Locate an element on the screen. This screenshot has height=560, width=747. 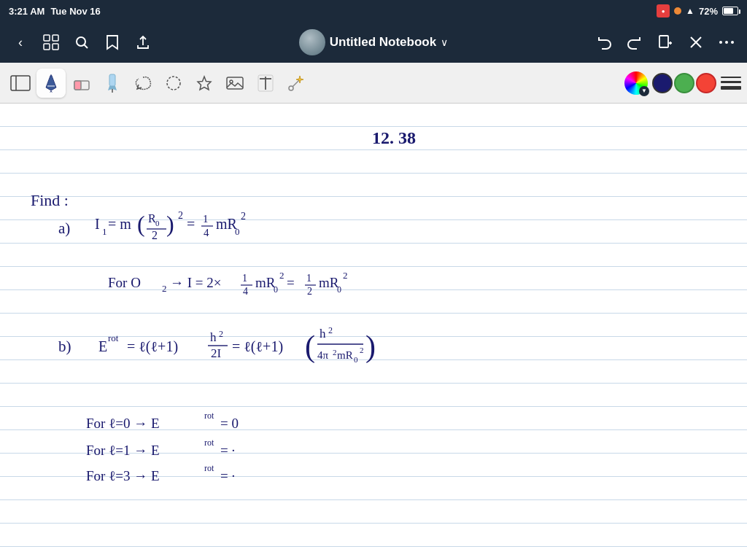
for-l0-label: For ℓ=0 → E is located at coordinates (123, 423).